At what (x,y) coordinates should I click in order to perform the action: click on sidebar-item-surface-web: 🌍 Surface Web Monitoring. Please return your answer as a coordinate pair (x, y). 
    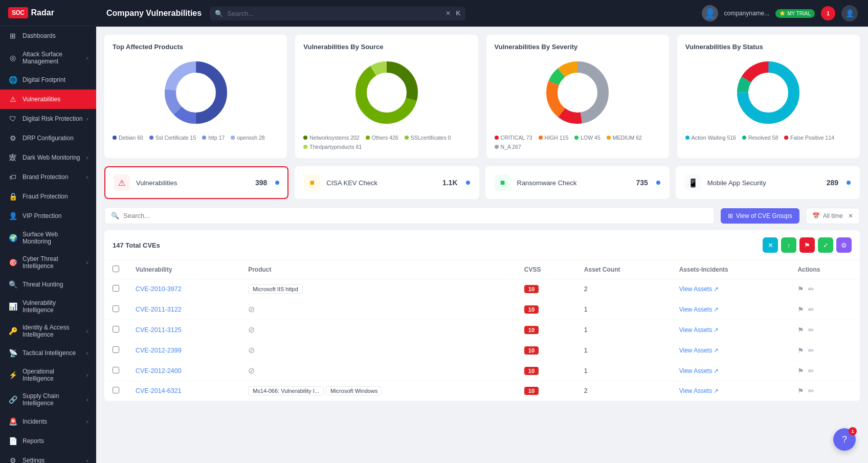
    Looking at the image, I should click on (48, 238).